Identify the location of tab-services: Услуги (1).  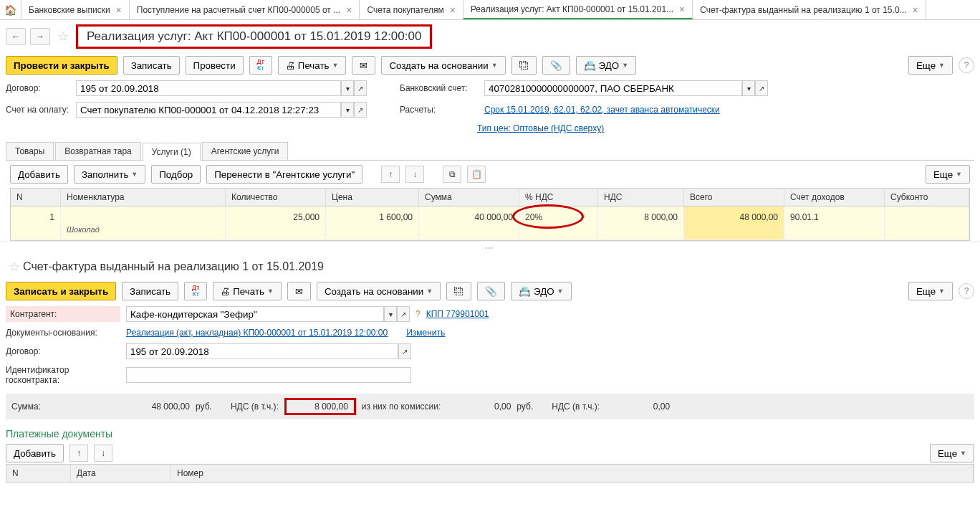
(172, 152).